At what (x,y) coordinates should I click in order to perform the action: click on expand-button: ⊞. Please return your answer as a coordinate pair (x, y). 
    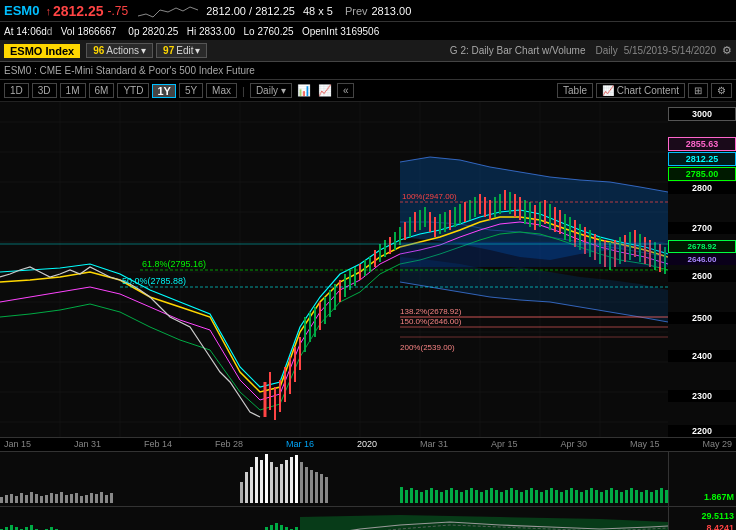
    Looking at the image, I should click on (698, 90).